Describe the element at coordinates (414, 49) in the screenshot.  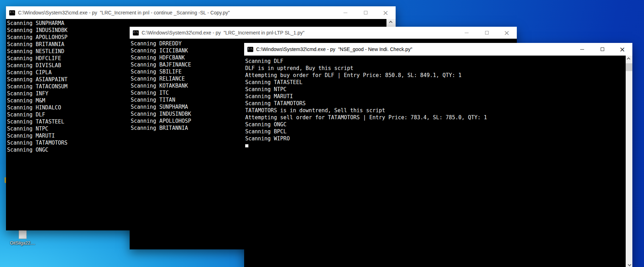
I see `window-title: C:\Windows\System32\cmd.exe - py "NSE_go…` at that location.